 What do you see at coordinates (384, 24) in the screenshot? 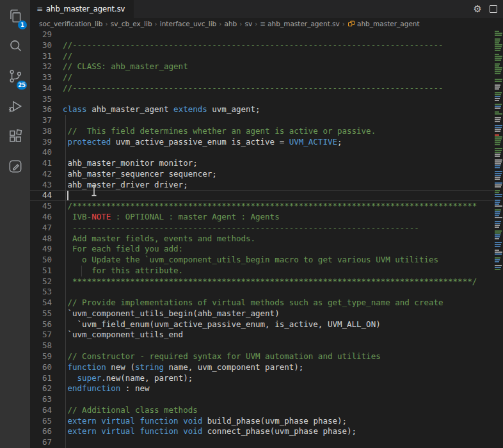
I see `breadcrumb-symbol: ahb_master_agent` at bounding box center [384, 24].